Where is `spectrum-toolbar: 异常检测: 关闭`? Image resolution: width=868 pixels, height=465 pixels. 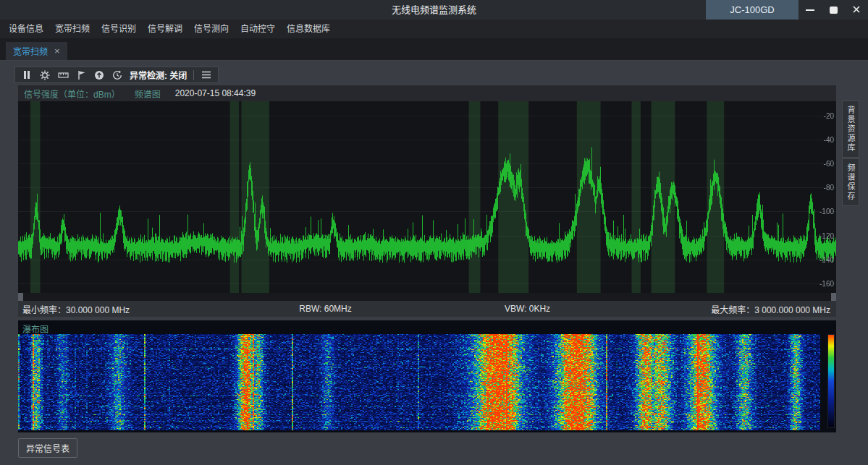 spectrum-toolbar: 异常检测: 关闭 is located at coordinates (117, 75).